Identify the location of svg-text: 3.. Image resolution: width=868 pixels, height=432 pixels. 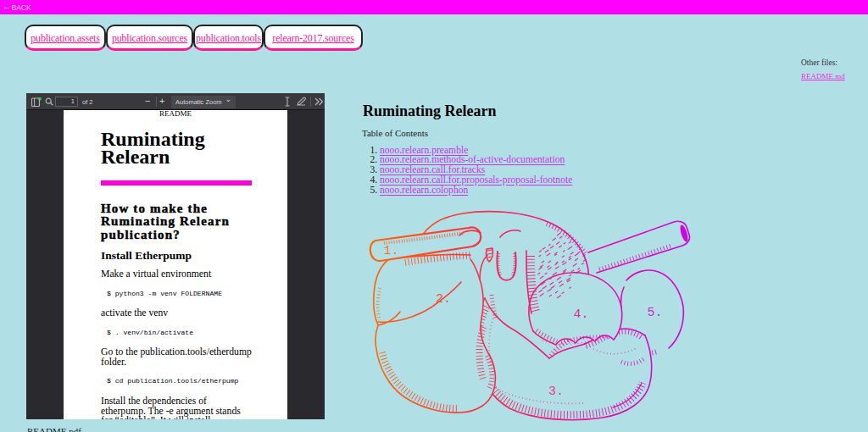
(556, 391).